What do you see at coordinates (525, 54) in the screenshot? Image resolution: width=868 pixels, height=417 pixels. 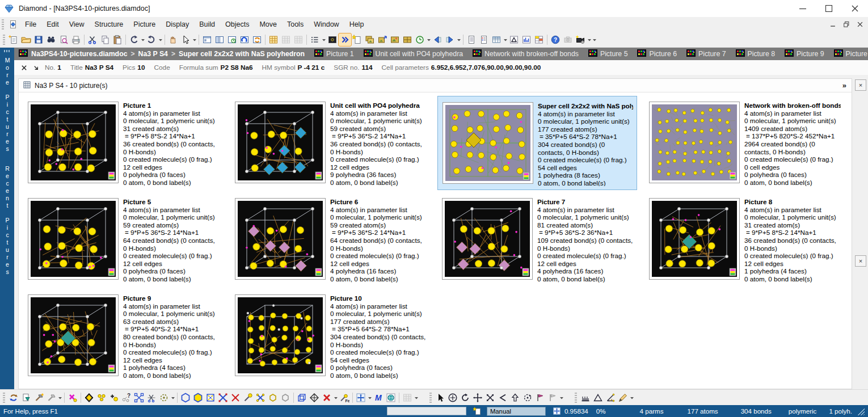 I see `picture-tab-3: Network with broken-off bonds` at bounding box center [525, 54].